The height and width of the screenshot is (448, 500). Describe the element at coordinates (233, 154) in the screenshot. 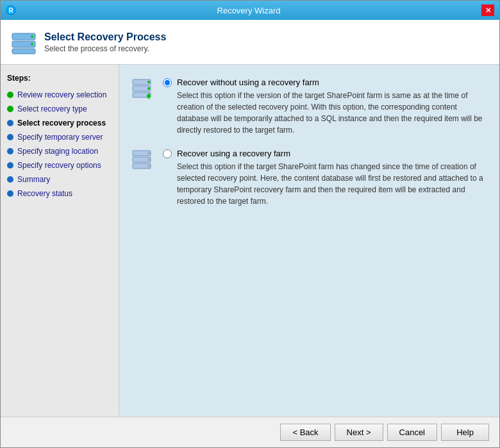

I see `option-with-farm-title: Recover using a recovery farm` at that location.